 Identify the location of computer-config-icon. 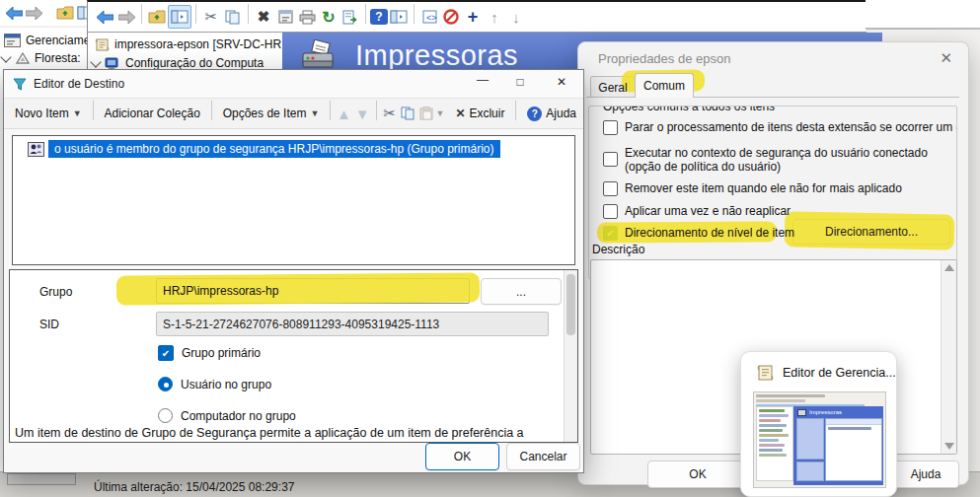
(113, 63).